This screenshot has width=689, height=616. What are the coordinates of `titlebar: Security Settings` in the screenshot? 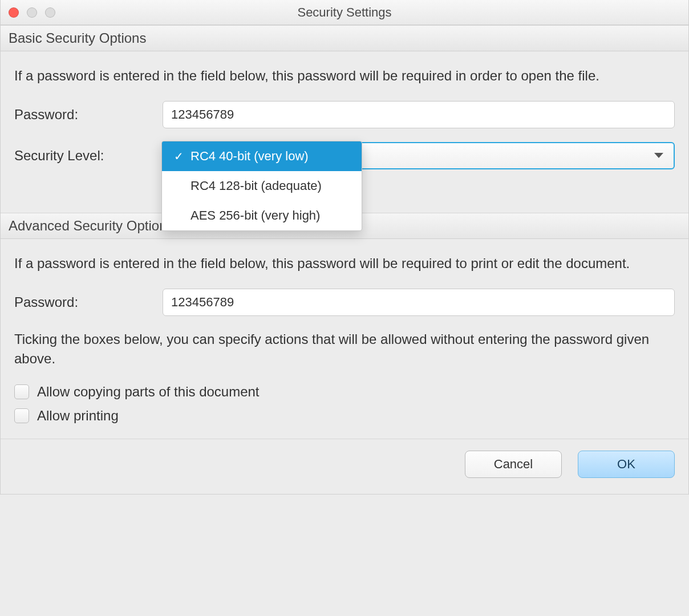 It's located at (344, 13).